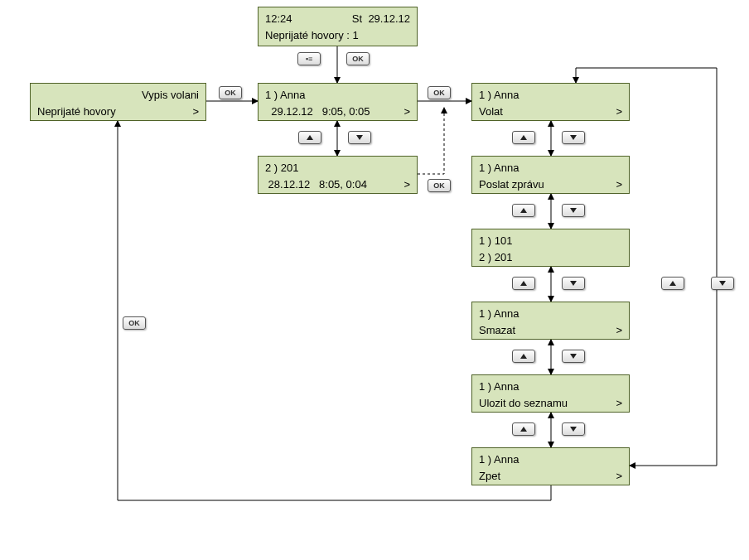  I want to click on menu-poslat: 1 ) Anna Poslat zprávu >, so click(550, 175).